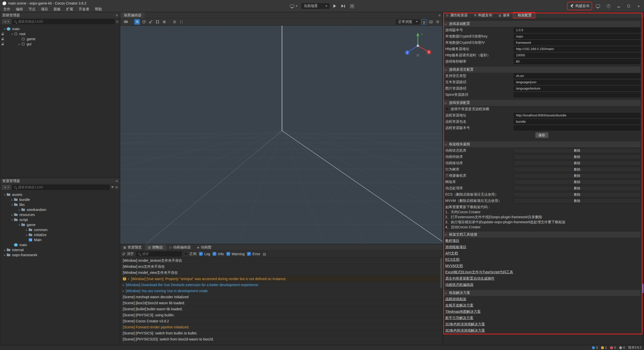 The height and width of the screenshot is (350, 644). I want to click on asset-node: ▸ oops-framework, so click(60, 255).